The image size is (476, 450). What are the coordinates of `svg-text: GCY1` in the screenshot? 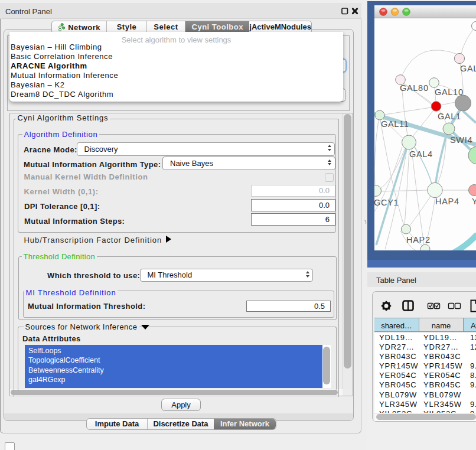 It's located at (386, 203).